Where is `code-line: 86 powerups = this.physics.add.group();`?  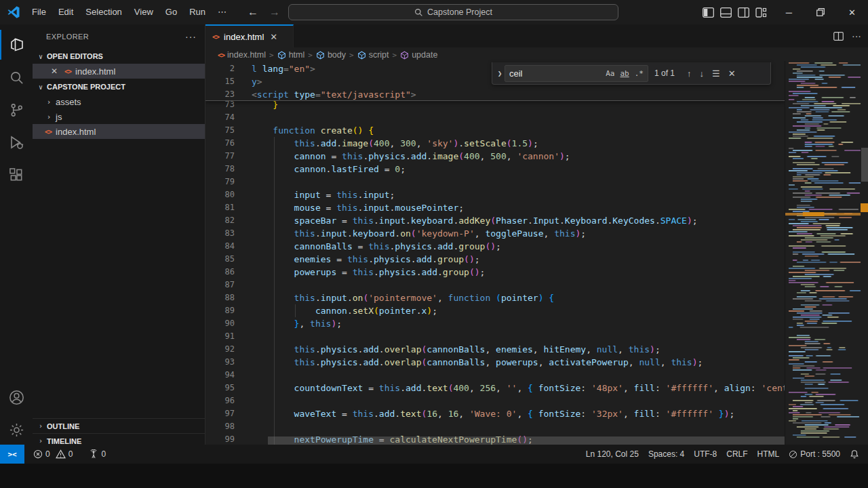 code-line: 86 powerups = this.physics.add.group(); is located at coordinates (495, 272).